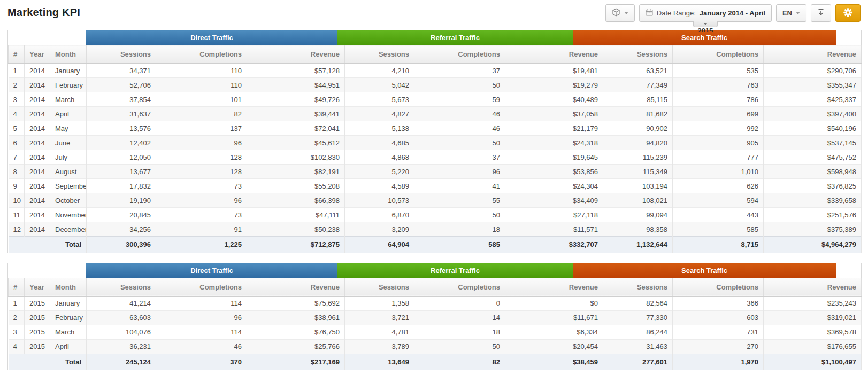  Describe the element at coordinates (380, 99) in the screenshot. I see `table-cell: 5,673` at that location.